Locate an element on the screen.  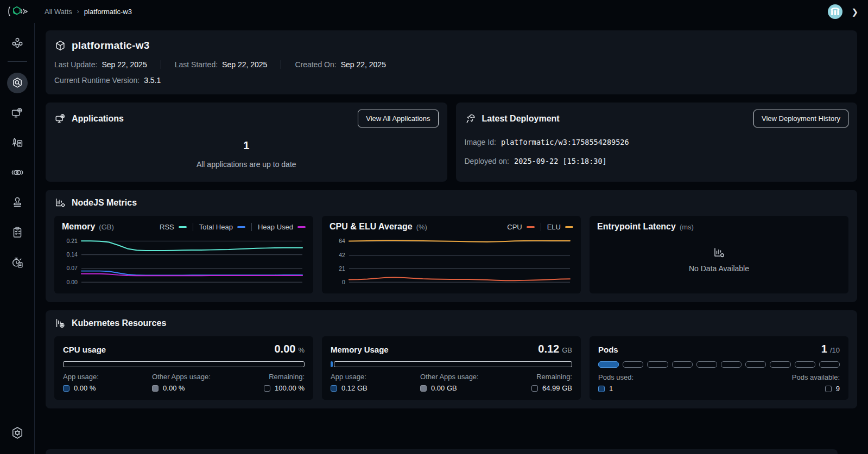
checklist-icon is located at coordinates (17, 232).